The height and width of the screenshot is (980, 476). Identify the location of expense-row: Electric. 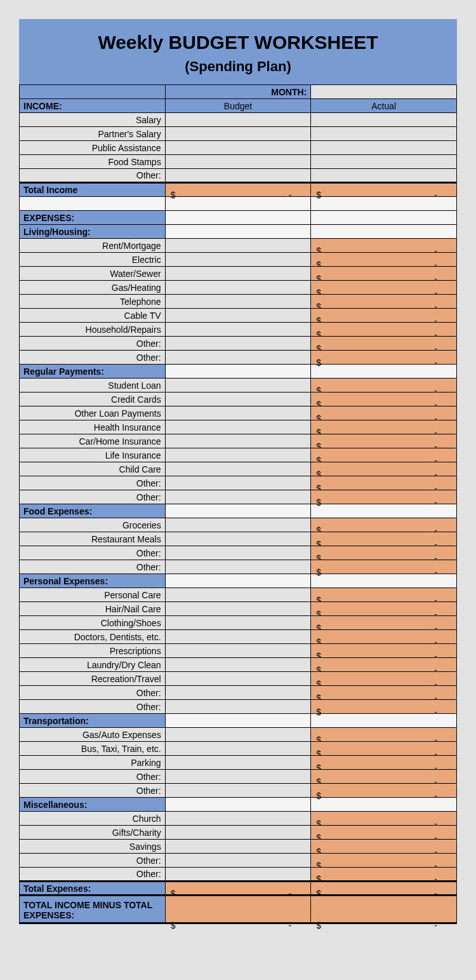
(93, 260).